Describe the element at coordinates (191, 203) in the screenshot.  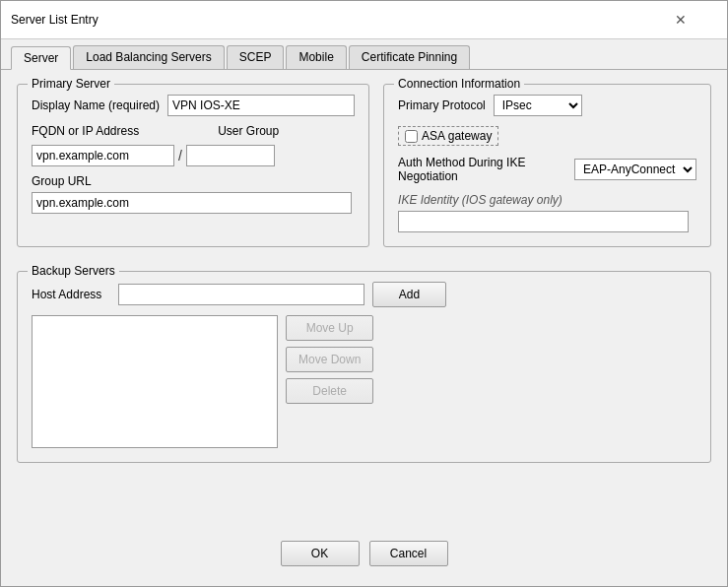
I see `group-url-input` at that location.